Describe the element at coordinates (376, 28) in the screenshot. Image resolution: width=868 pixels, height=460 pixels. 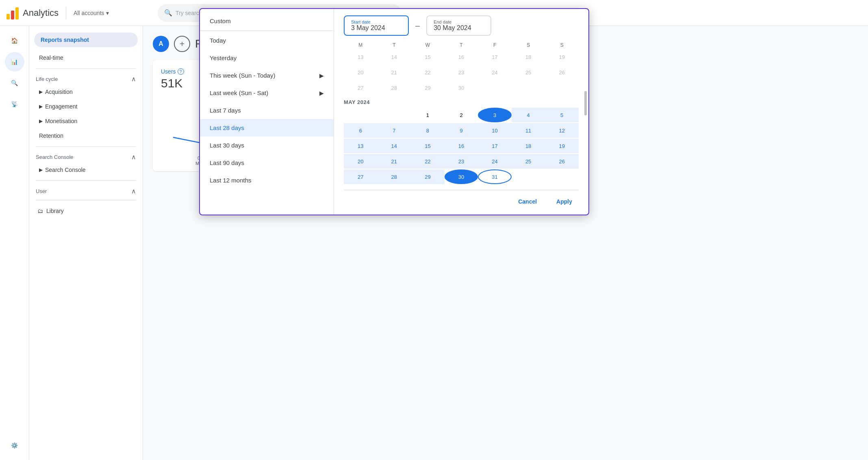
I see `start-date-value: 3 May 2024` at that location.